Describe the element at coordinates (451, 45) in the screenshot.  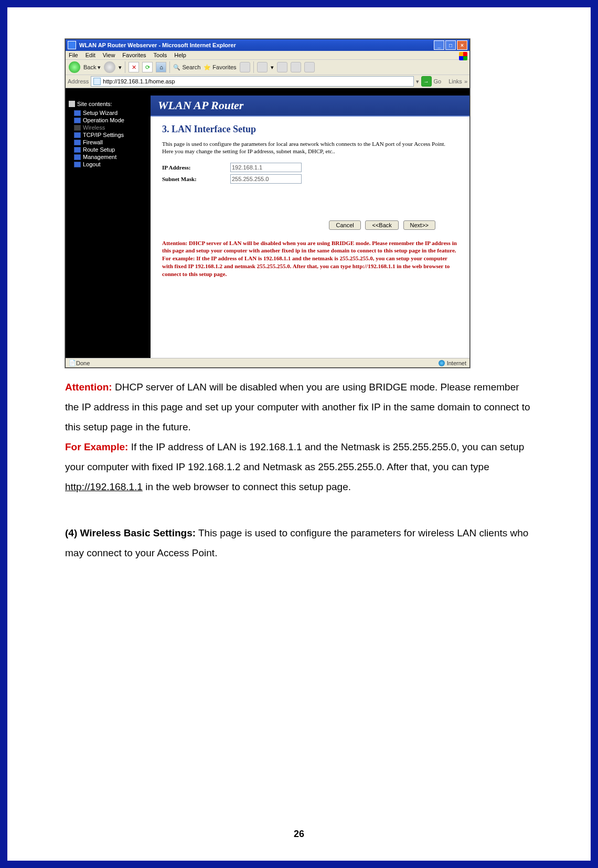
I see `maximize-button: □` at that location.